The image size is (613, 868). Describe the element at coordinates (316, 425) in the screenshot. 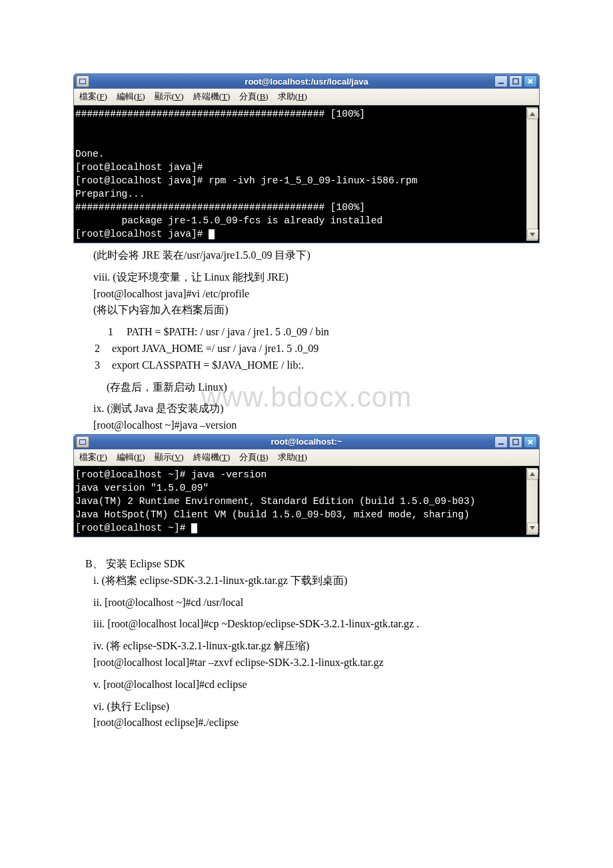

I see `doc-line: [root@localhost ~]#java –version` at that location.